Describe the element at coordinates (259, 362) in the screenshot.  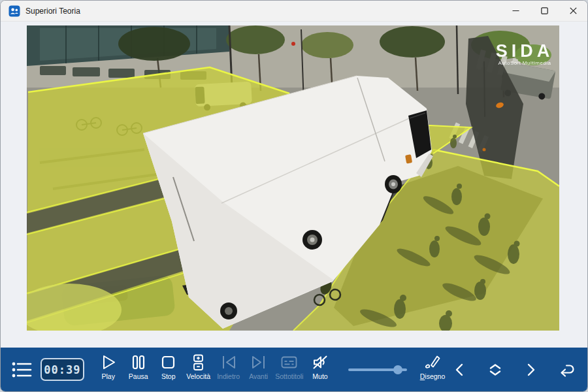
I see `skip-forward-icon` at that location.